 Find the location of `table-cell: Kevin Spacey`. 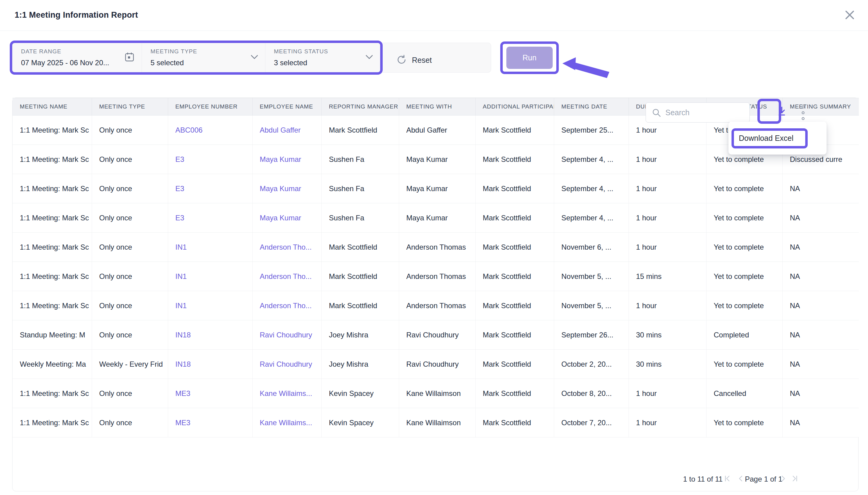

table-cell: Kevin Spacey is located at coordinates (360, 393).